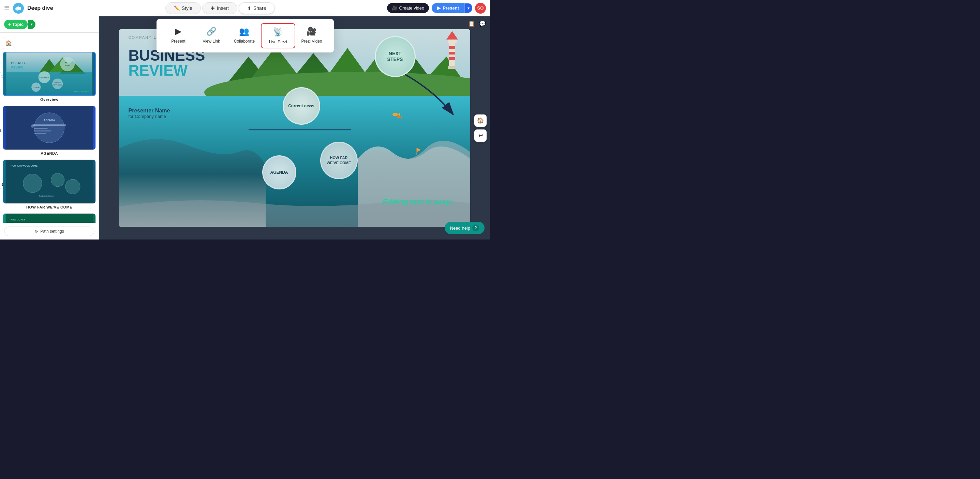 This screenshot has height=479, width=980. What do you see at coordinates (49, 77) in the screenshot?
I see `slide-item-overview: 1` at bounding box center [49, 77].